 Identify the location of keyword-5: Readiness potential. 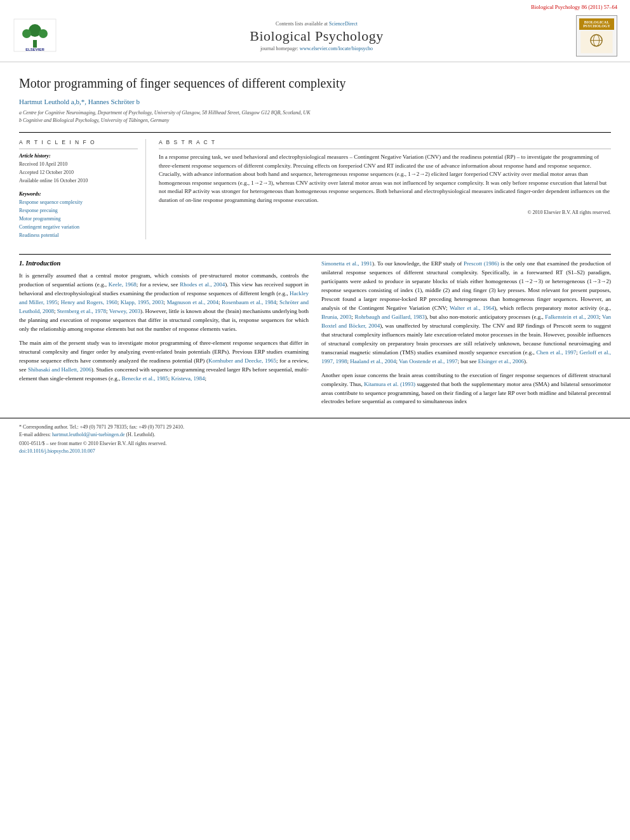
(79, 236).